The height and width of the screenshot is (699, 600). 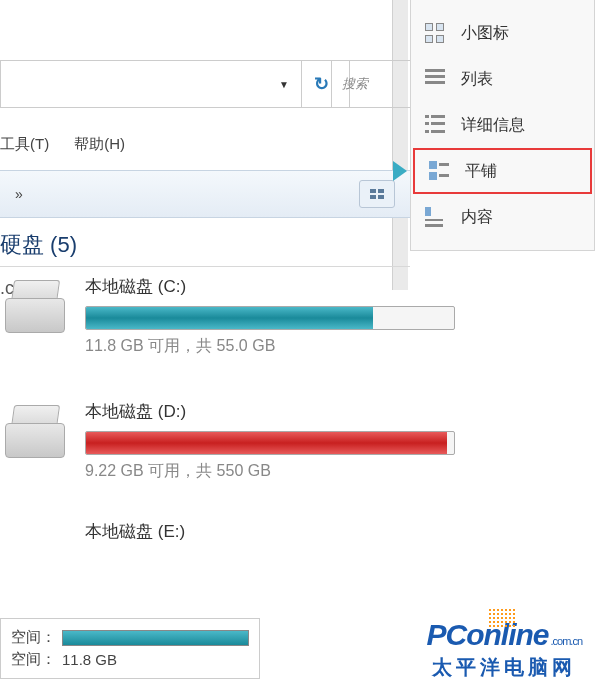 What do you see at coordinates (34, 660) in the screenshot?
I see `tooltip-free-label: 空间：` at bounding box center [34, 660].